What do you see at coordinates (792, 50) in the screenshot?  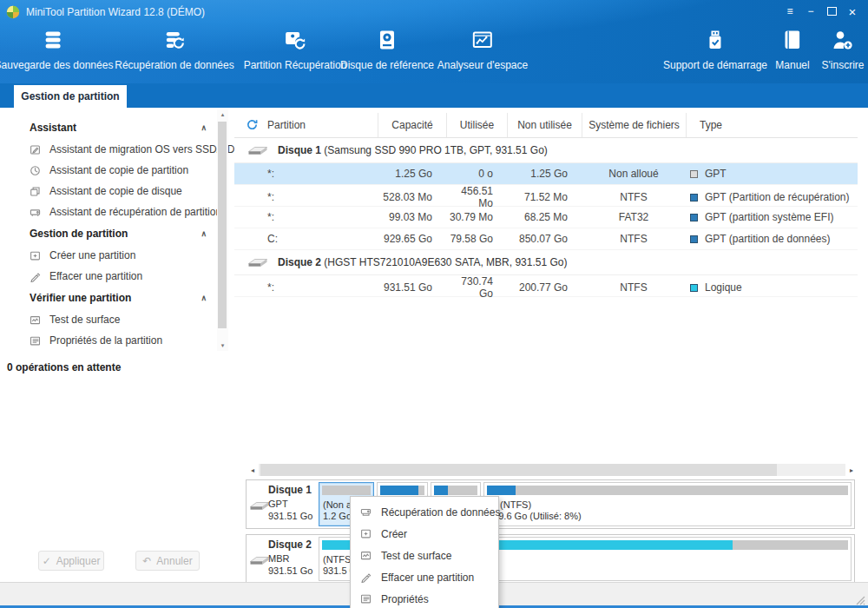 I see `toolbar-item-manuel: Manuel` at bounding box center [792, 50].